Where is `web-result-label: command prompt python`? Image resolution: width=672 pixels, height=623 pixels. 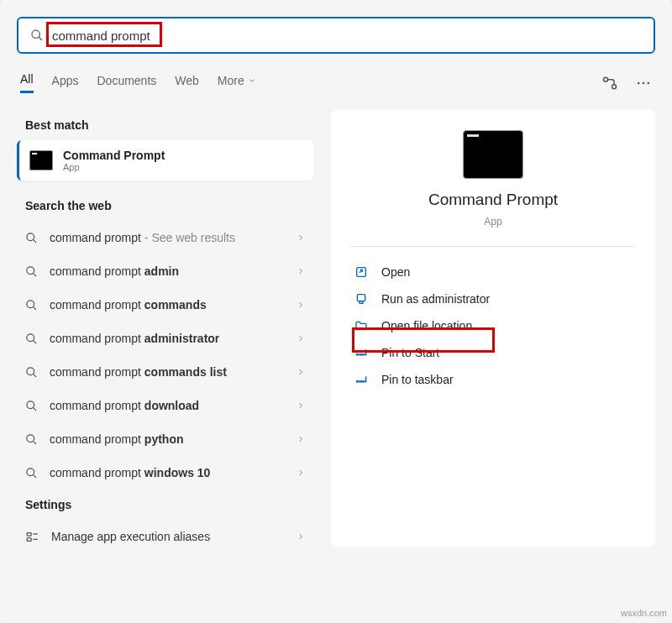 web-result-label: command prompt python is located at coordinates (173, 439).